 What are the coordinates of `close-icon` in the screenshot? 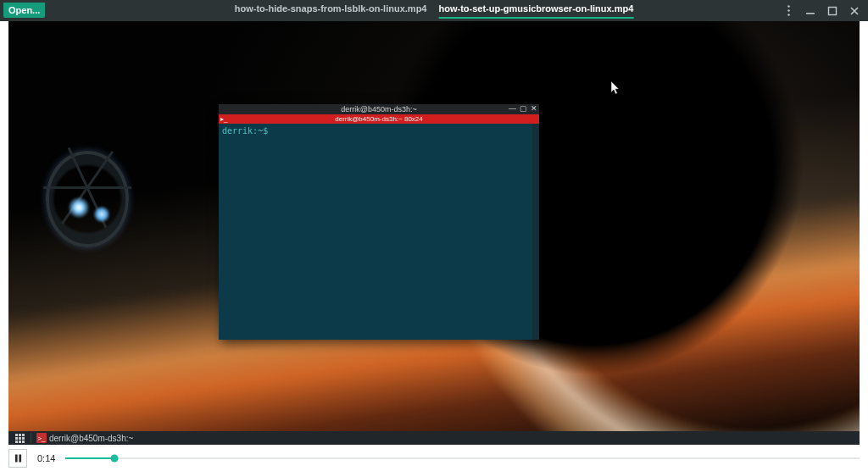 It's located at (854, 11).